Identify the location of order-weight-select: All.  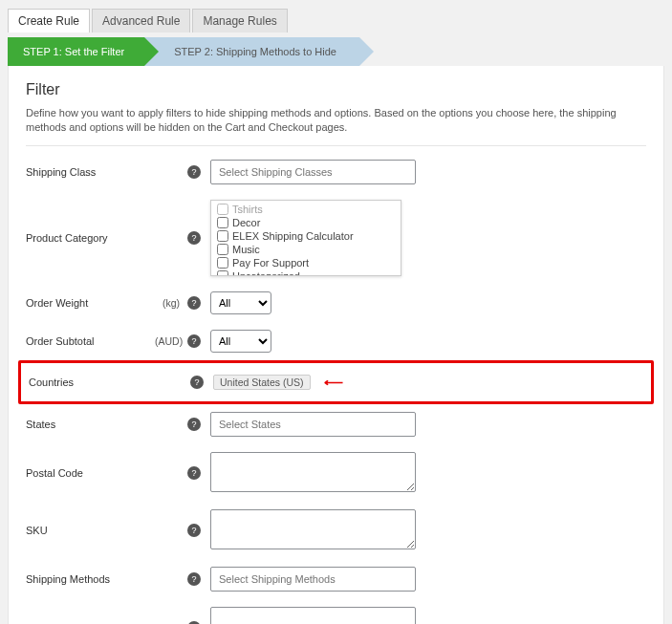
(241, 303).